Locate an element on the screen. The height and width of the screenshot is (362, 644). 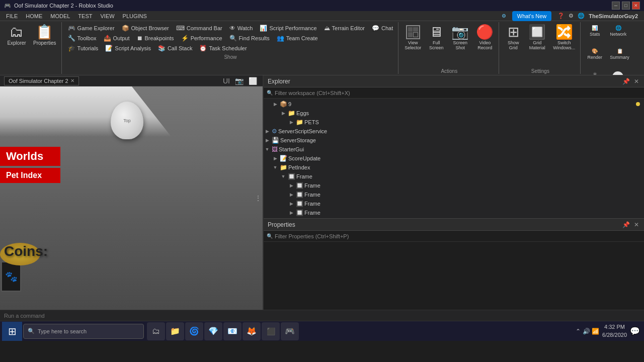
expand-fp: ▼ is located at coordinates (283, 176).